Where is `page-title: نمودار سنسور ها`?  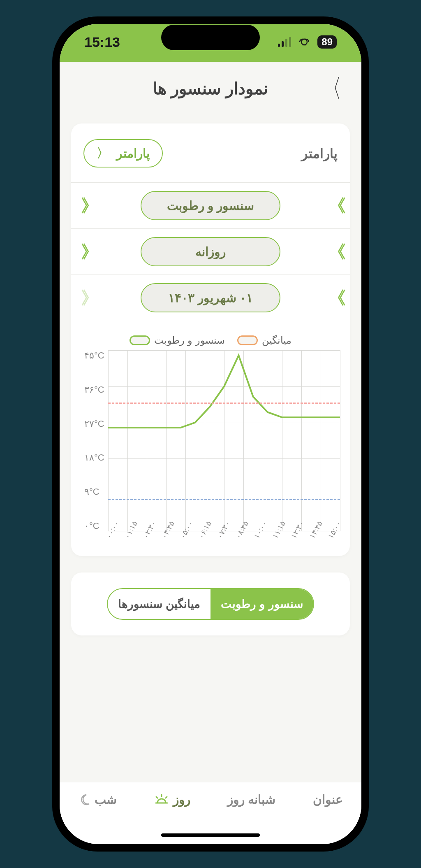
page-title: نمودار سنسور ها is located at coordinates (210, 88).